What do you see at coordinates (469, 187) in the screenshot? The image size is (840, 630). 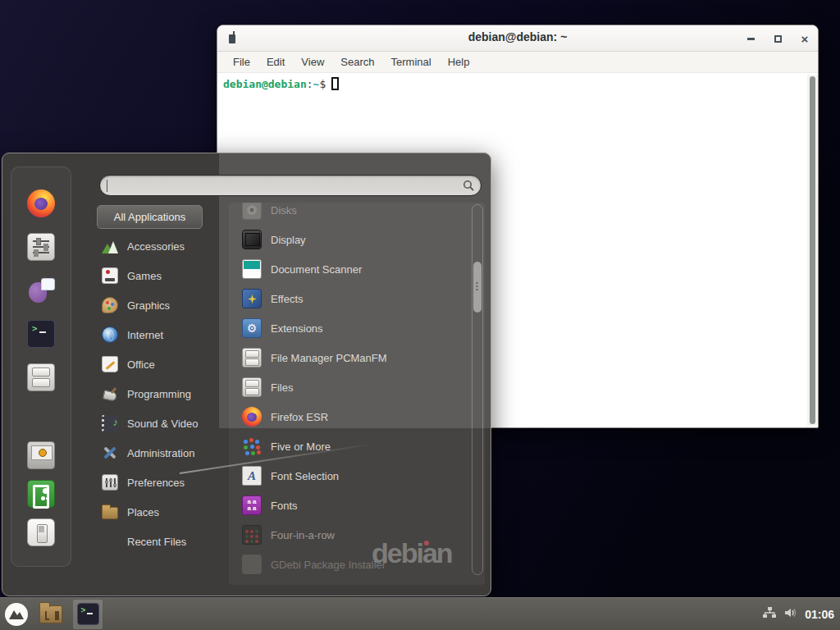 I see `search-icon` at bounding box center [469, 187].